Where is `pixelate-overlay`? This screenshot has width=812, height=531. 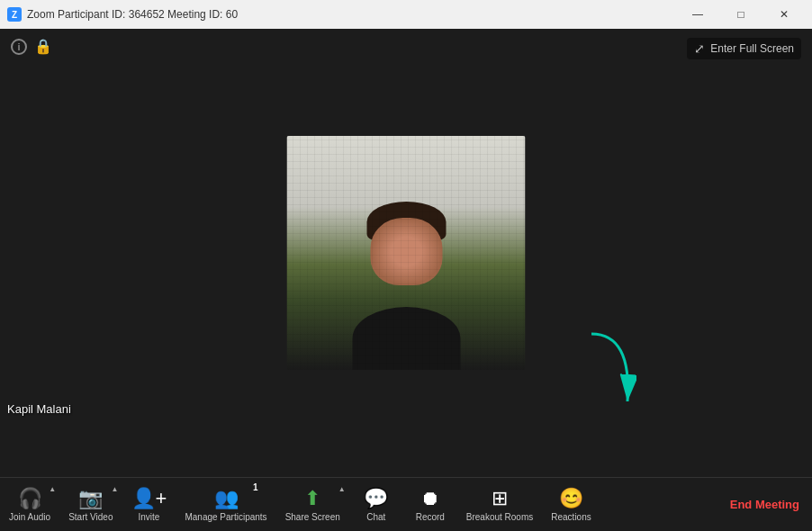
pixelate-overlay is located at coordinates (407, 253).